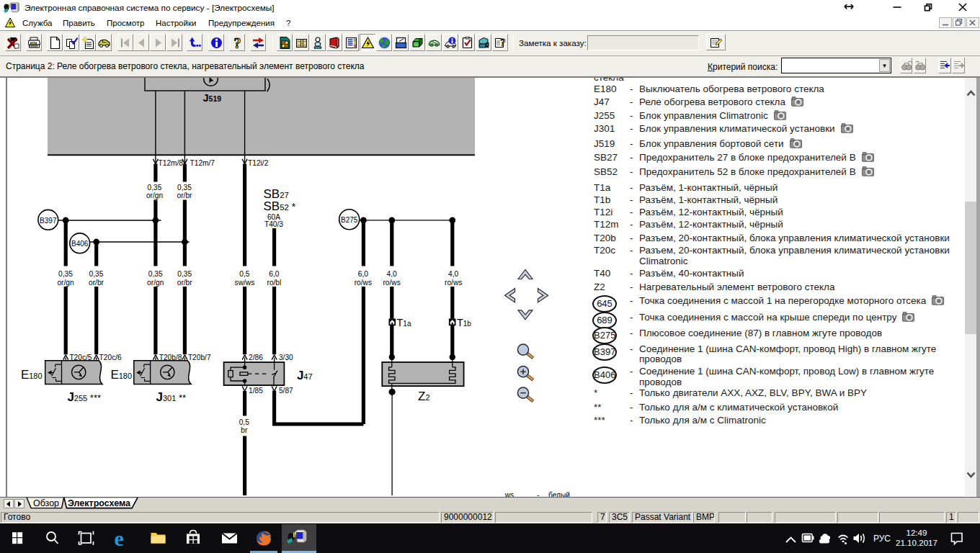 The image size is (980, 553). Describe the element at coordinates (111, 357) in the screenshot. I see `svg-text: T20c/6` at that location.